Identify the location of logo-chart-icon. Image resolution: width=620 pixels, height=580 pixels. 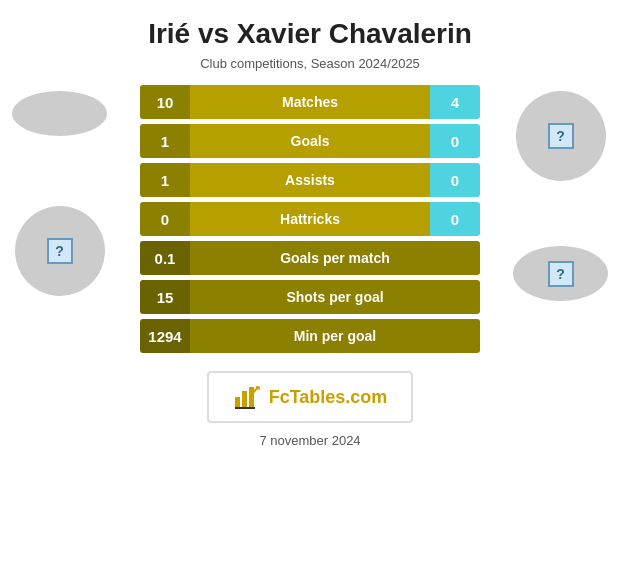
(247, 397).